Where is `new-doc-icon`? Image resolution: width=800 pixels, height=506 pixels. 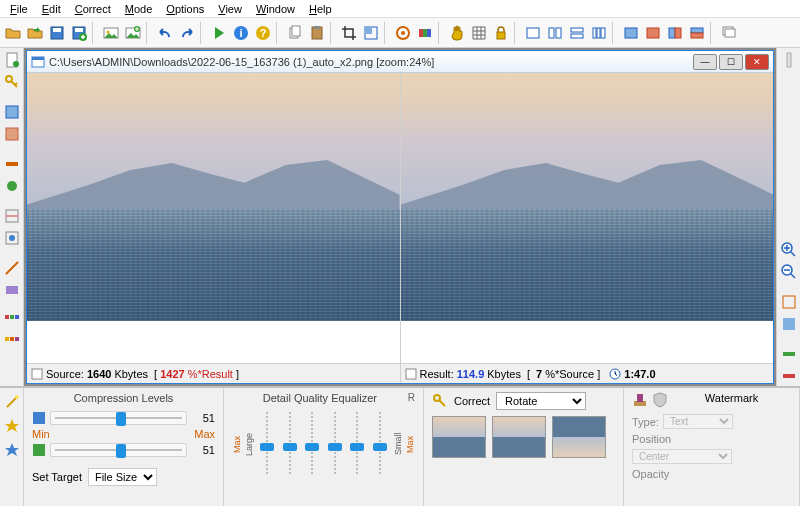 new-doc-icon is located at coordinates (12, 60).